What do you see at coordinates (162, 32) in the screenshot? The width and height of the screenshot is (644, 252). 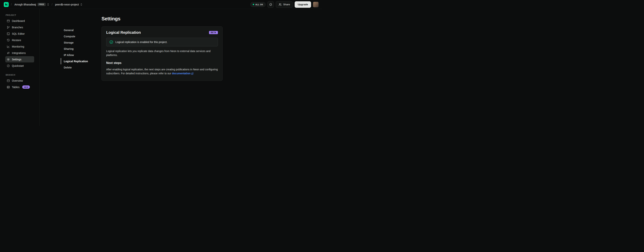 I see `card-header: Logical Replication BETA` at bounding box center [162, 32].